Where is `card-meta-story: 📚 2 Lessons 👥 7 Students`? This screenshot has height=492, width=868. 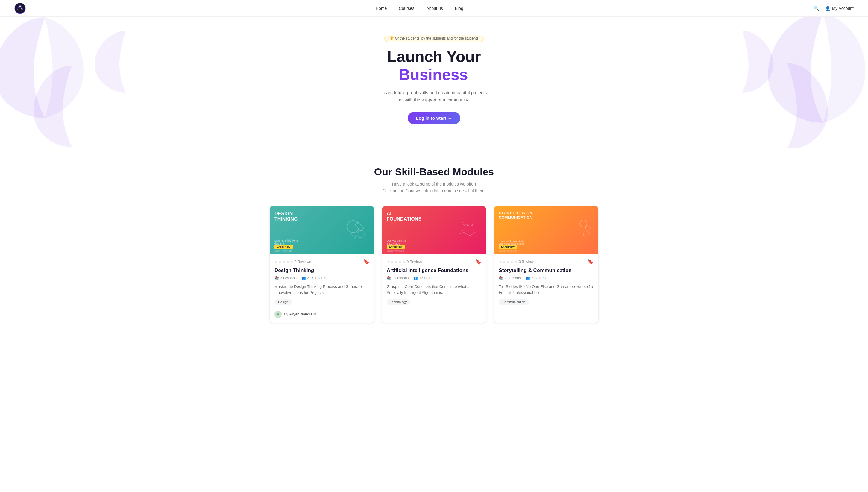 card-meta-story: 📚 2 Lessons 👥 7 Students is located at coordinates (546, 278).